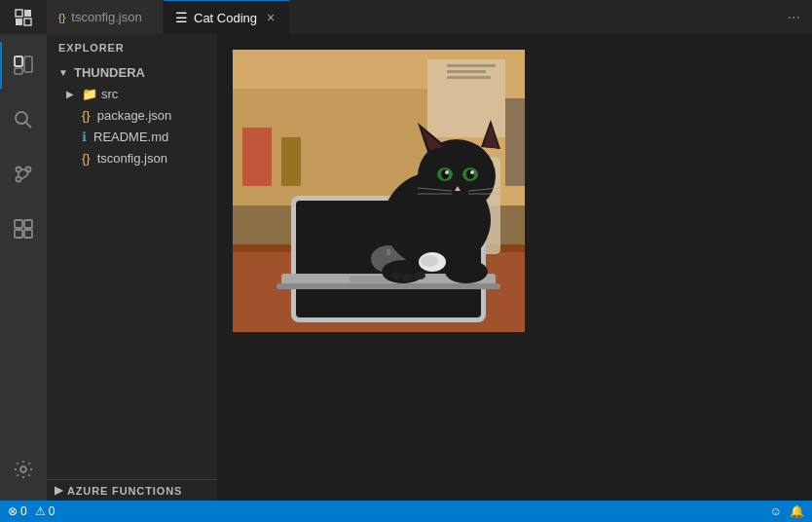  What do you see at coordinates (23, 120) in the screenshot?
I see `activity-search` at bounding box center [23, 120].